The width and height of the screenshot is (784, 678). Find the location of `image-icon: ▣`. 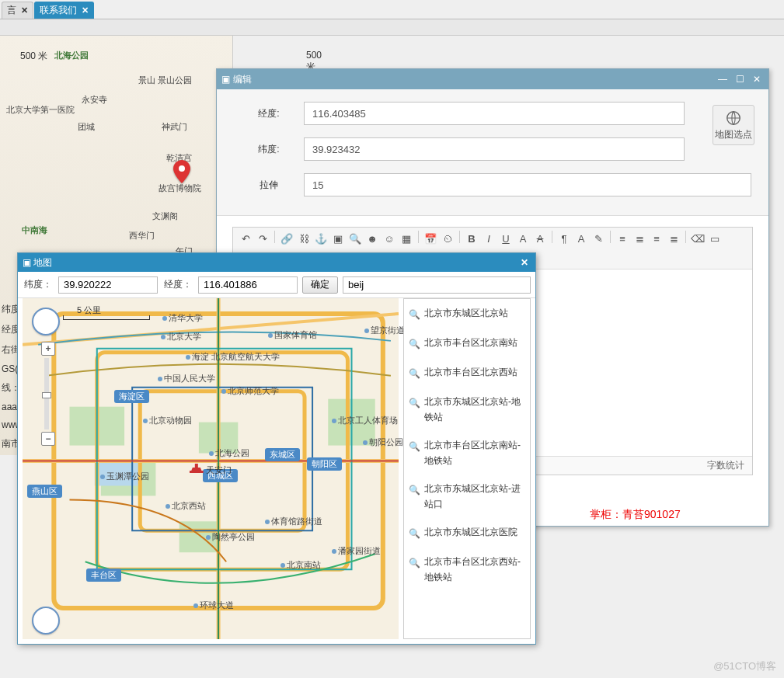

image-icon: ▣ is located at coordinates (338, 238).